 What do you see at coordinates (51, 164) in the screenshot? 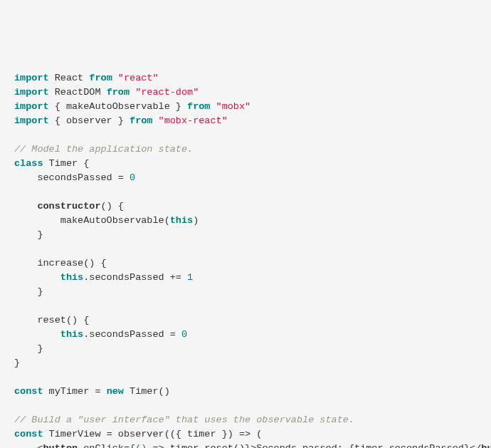
I see `line: class Timer {` at bounding box center [51, 164].